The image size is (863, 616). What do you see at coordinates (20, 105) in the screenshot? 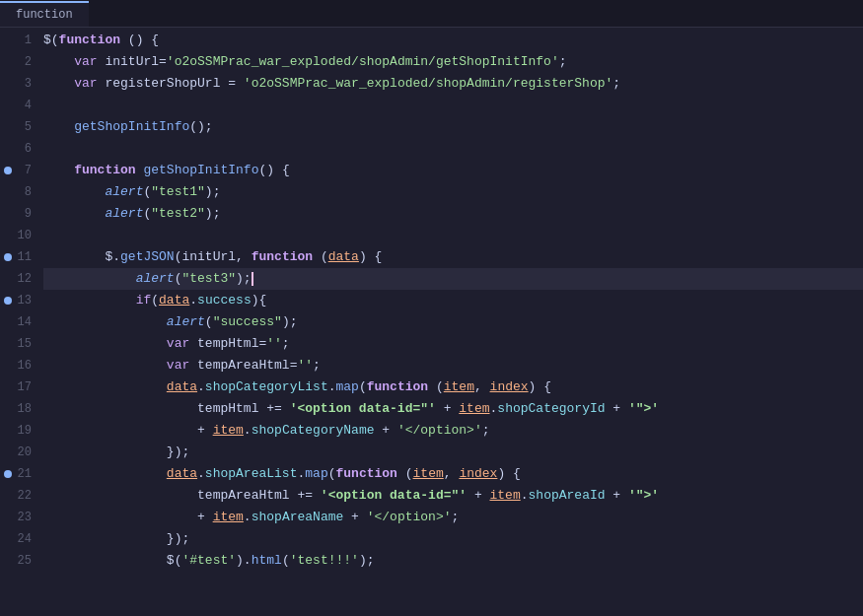
I see `line-number: 4` at bounding box center [20, 105].